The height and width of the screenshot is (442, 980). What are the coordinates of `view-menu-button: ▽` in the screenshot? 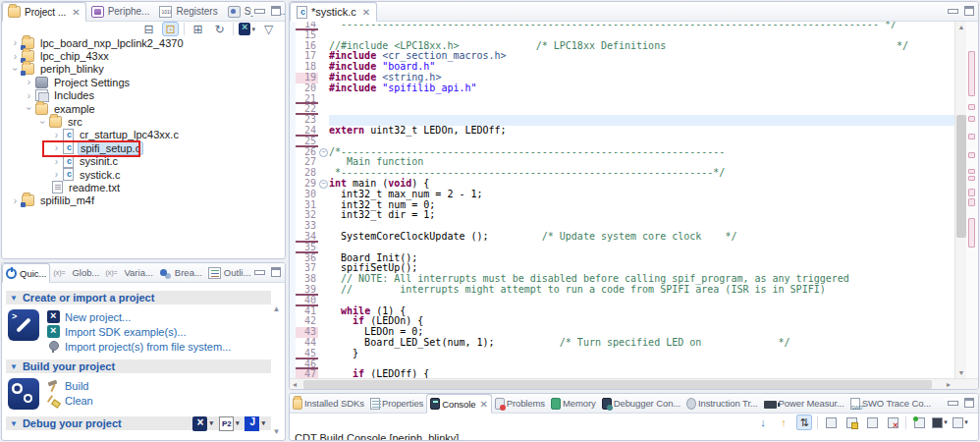 It's located at (269, 29).